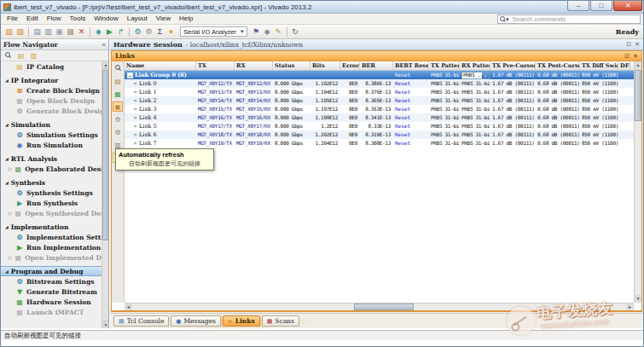  What do you see at coordinates (128, 307) in the screenshot?
I see `scroll-left-icon: ◄` at bounding box center [128, 307].